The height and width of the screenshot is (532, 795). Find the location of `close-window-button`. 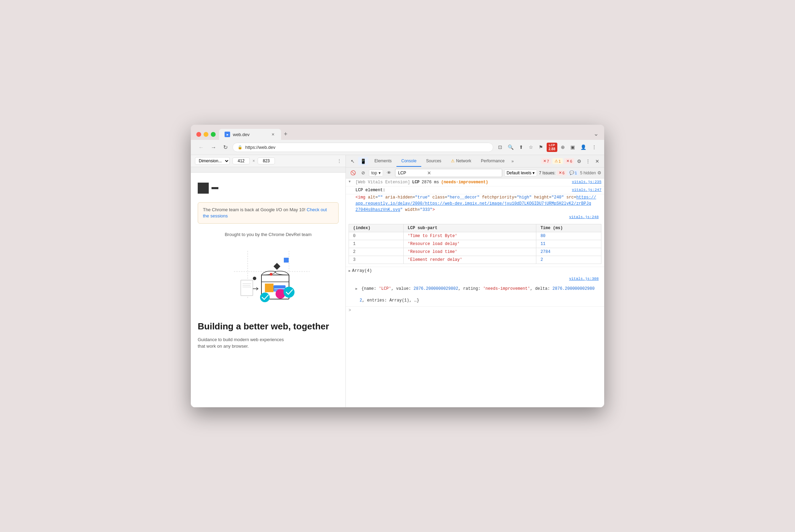

close-window-button is located at coordinates (199, 134).